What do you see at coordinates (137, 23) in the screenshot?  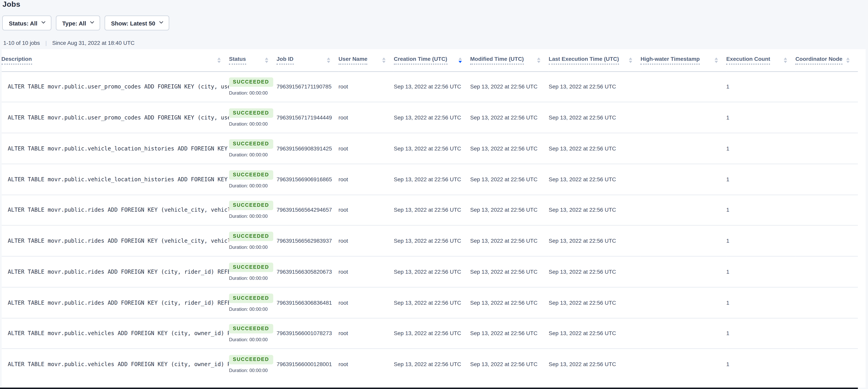 I see `show-filter-dropdown: Show: Latest 50` at bounding box center [137, 23].